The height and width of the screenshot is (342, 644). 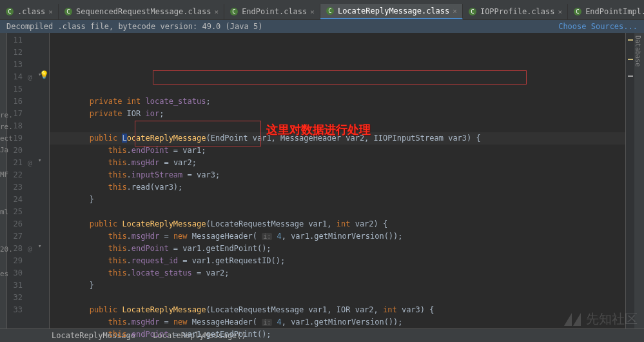 I want to click on tab-label: EndPointImpl.class, so click(x=615, y=12).